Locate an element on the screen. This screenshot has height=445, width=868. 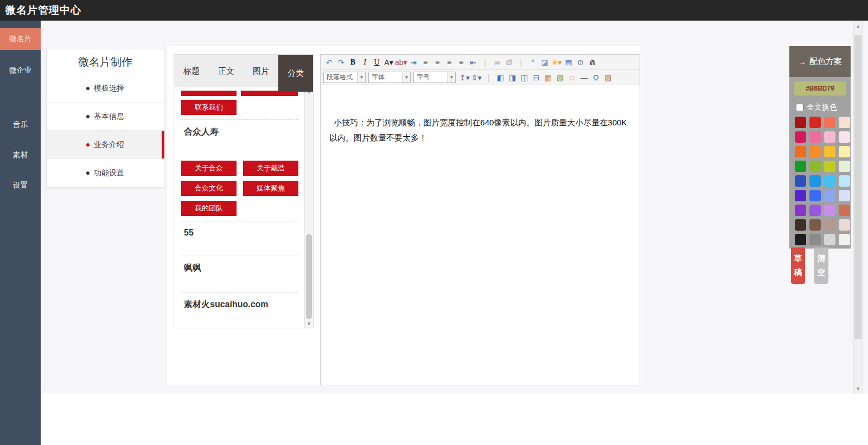
category-scrollbar: ∧ ∨ is located at coordinates (309, 207).